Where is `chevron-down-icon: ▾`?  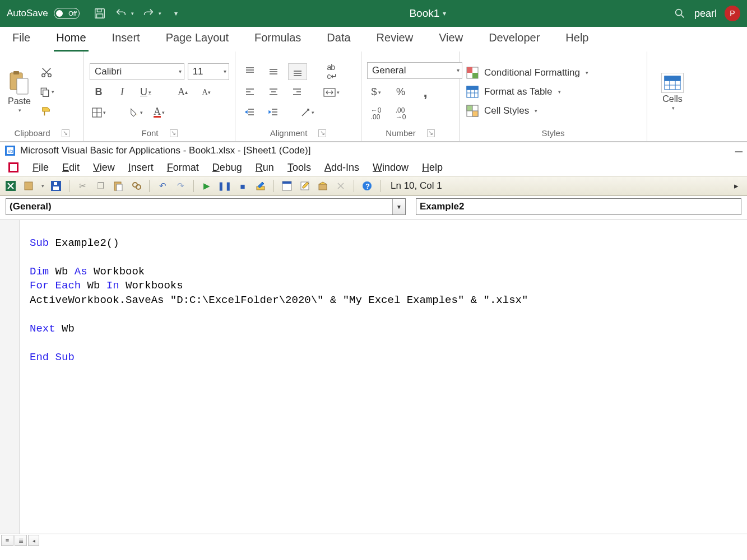
chevron-down-icon: ▾ is located at coordinates (43, 186).